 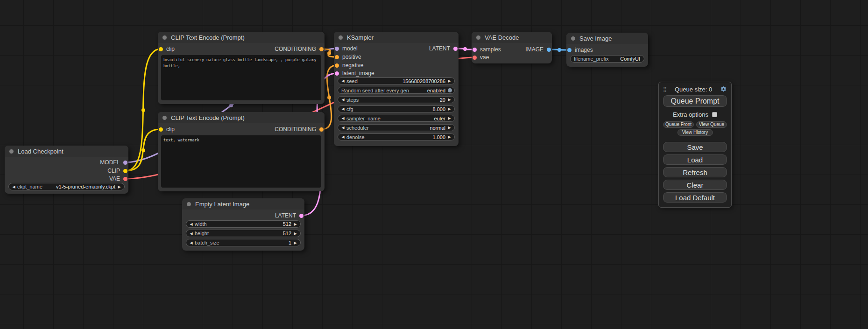 What do you see at coordinates (243, 233) in the screenshot?
I see `height-widget: ◀ height 512 ▶` at bounding box center [243, 233].